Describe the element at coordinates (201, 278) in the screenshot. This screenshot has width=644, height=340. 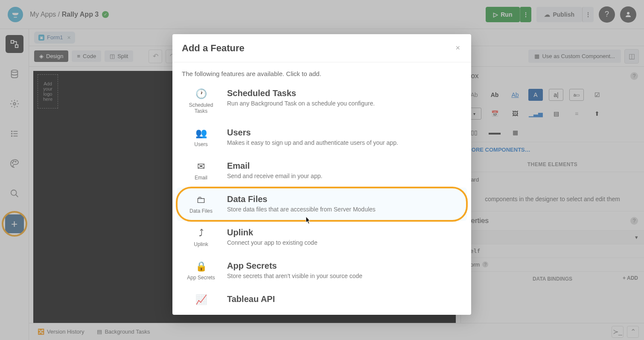
I see `feature-icon-label: App Secrets` at that location.